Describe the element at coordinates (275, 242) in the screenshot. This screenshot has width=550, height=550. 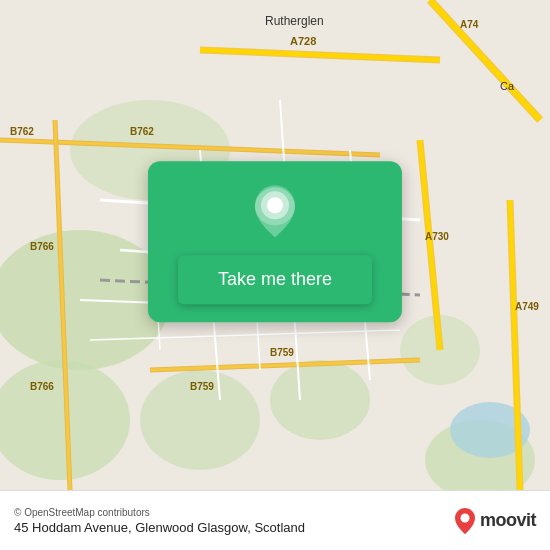
I see `take-me-there-card: Take me there` at that location.